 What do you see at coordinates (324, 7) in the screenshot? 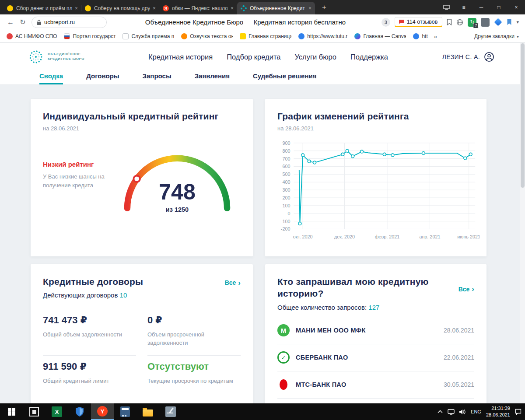
I see `new-tab-button: +` at bounding box center [324, 7].